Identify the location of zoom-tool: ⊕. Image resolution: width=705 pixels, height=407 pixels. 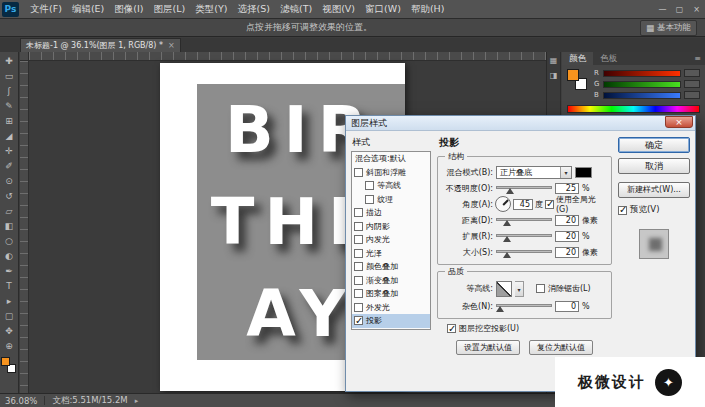
(10, 346).